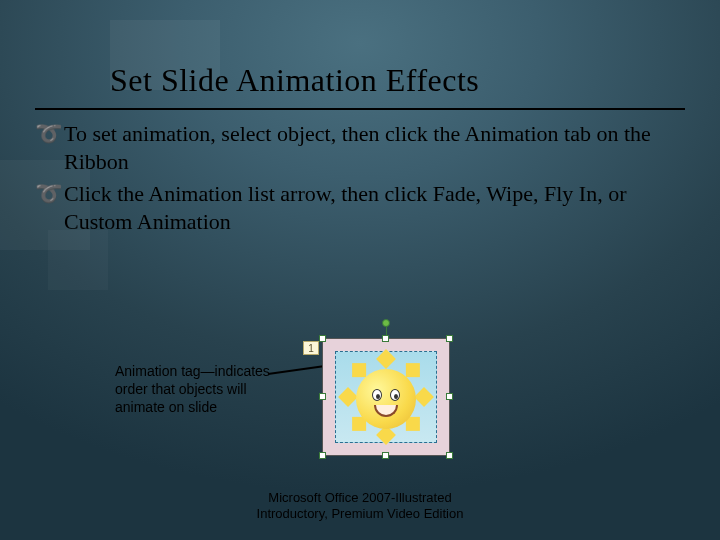 This screenshot has width=720, height=540. What do you see at coordinates (374, 148) in the screenshot?
I see `list-item-text: To set animation, select object, then cl…` at bounding box center [374, 148].